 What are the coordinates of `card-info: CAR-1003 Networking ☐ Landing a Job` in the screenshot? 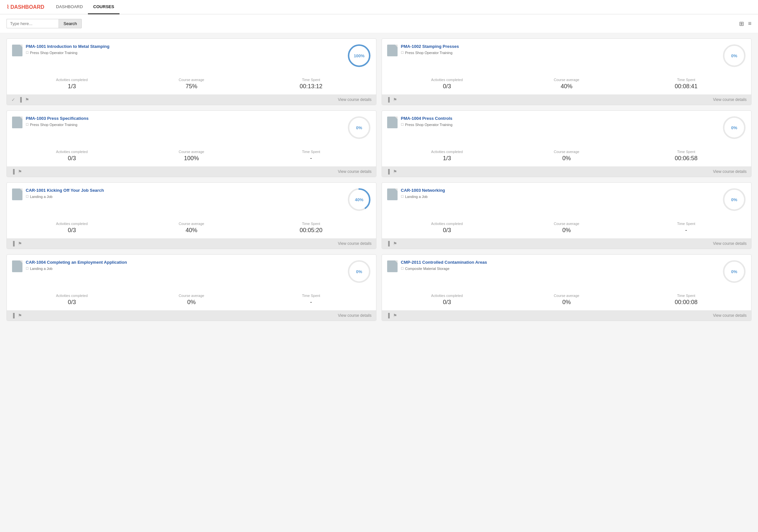 It's located at (555, 194).